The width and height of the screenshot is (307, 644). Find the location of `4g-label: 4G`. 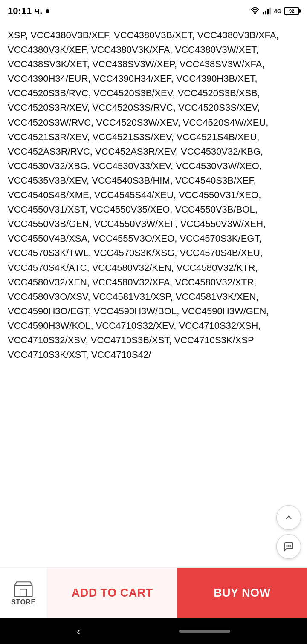

4g-label: 4G is located at coordinates (278, 11).